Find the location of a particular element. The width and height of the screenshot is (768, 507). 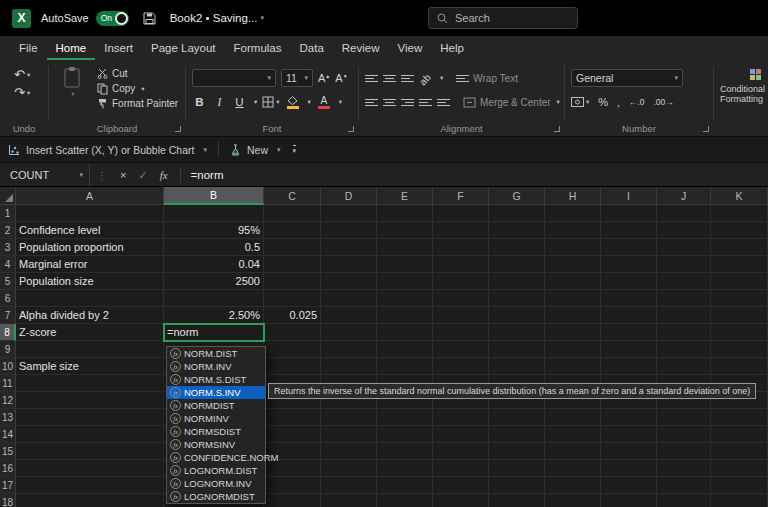

new-button: New is located at coordinates (258, 150).